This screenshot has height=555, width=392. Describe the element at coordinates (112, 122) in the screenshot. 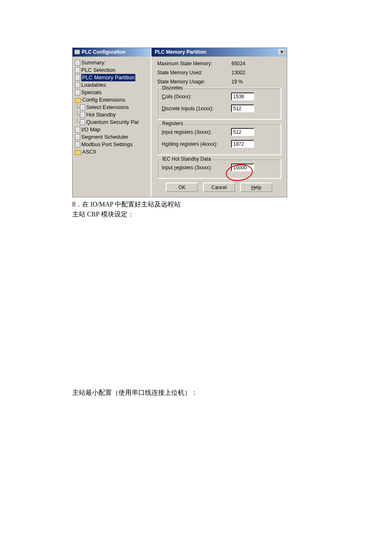

I see `tree-pane: PLC Configuration Summary: PLC Selection…` at that location.